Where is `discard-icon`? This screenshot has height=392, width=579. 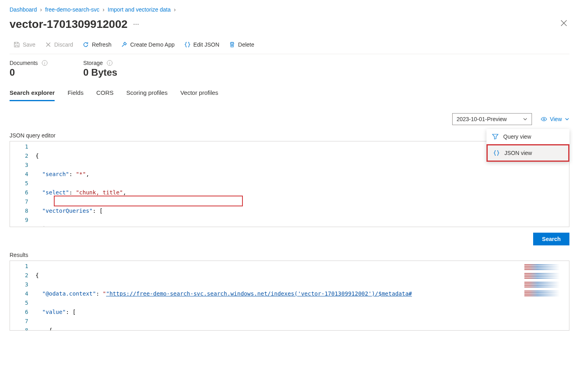 discard-icon is located at coordinates (48, 45).